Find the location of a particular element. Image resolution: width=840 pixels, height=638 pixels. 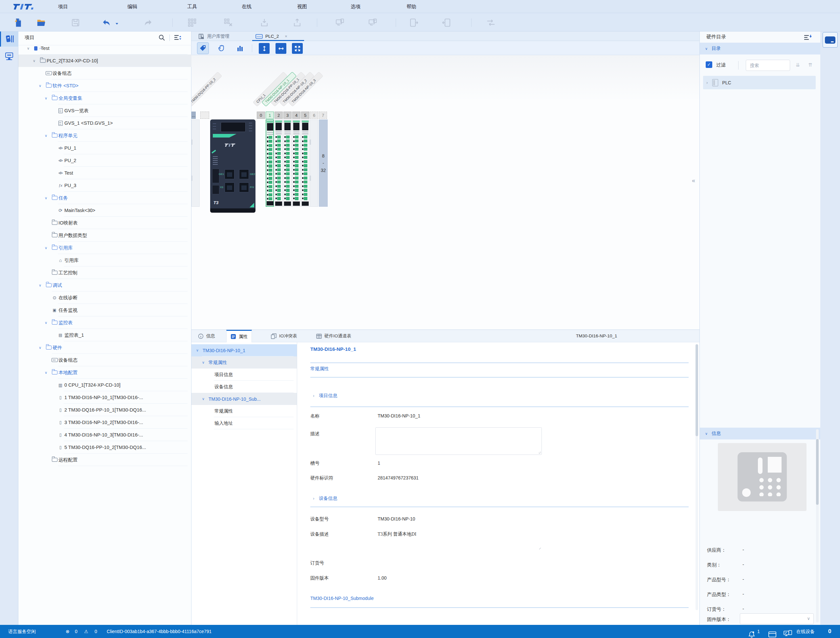

tree-row: 任务 is located at coordinates (105, 198).